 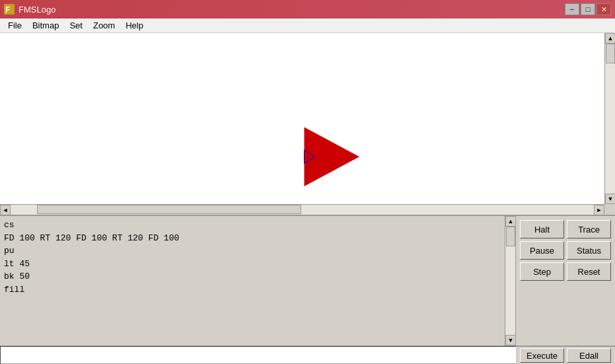 What do you see at coordinates (610, 199) in the screenshot?
I see `scroll-down-arrow: ▼` at bounding box center [610, 199].